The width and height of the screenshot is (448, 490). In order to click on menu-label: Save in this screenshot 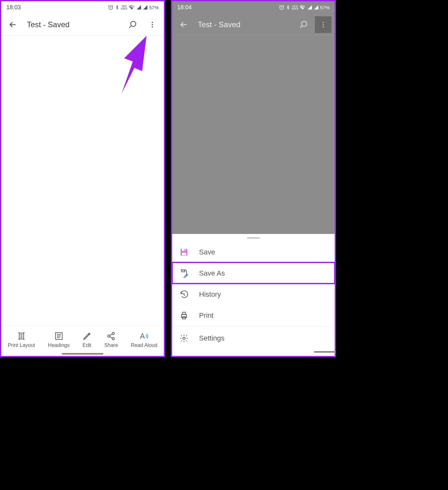, I will do `click(207, 252)`.